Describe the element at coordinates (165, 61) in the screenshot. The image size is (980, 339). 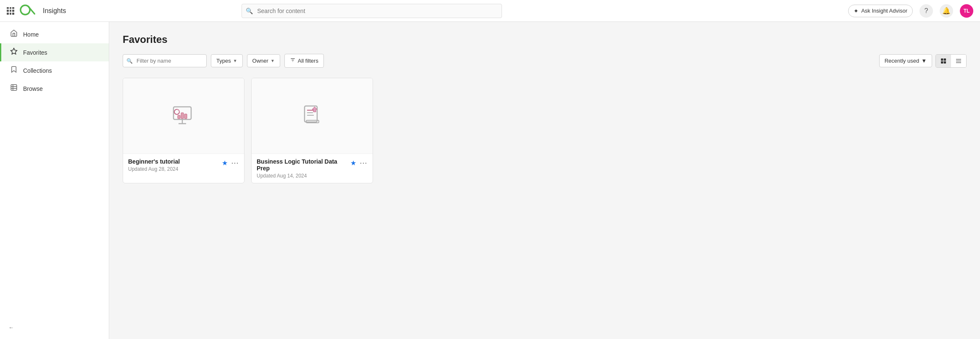
I see `filter-by-name-input` at that location.